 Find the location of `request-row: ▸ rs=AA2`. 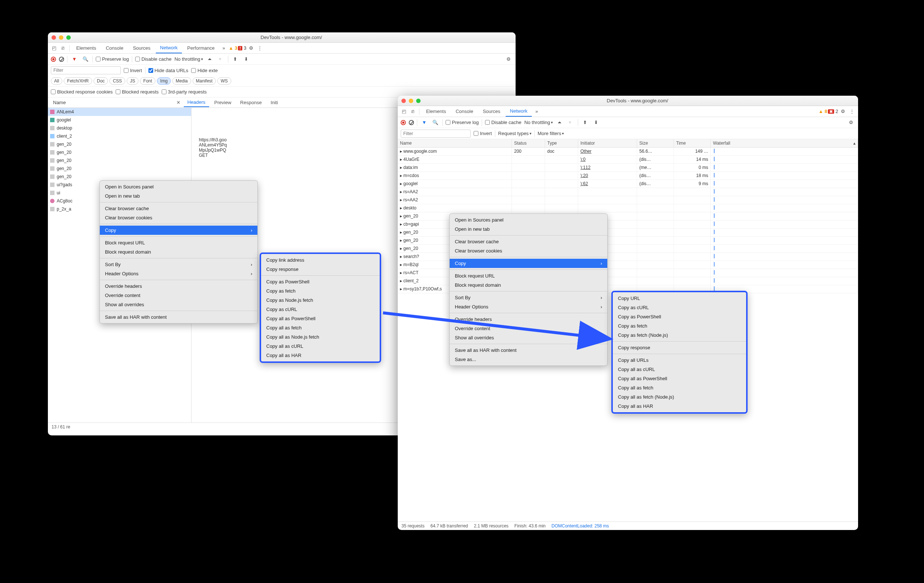

request-row: ▸ rs=AA2 is located at coordinates (628, 192).